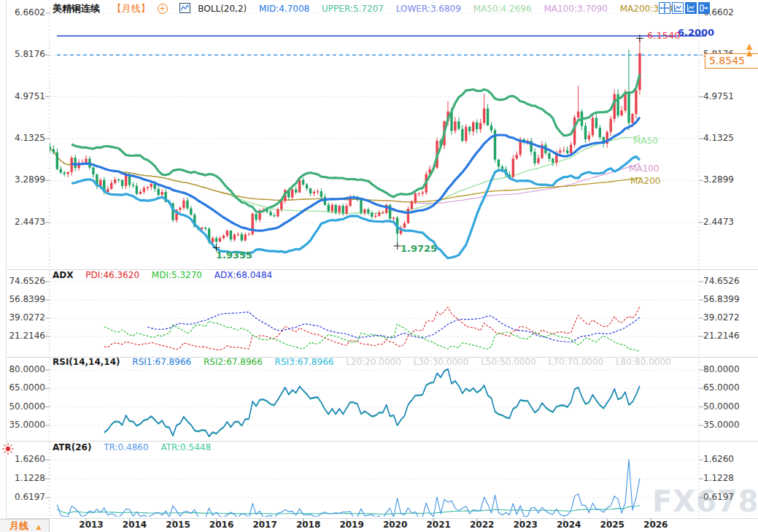 The height and width of the screenshot is (532, 758). What do you see at coordinates (24, 317) in the screenshot?
I see `adx-axis-label-left: 39.0272` at bounding box center [24, 317].